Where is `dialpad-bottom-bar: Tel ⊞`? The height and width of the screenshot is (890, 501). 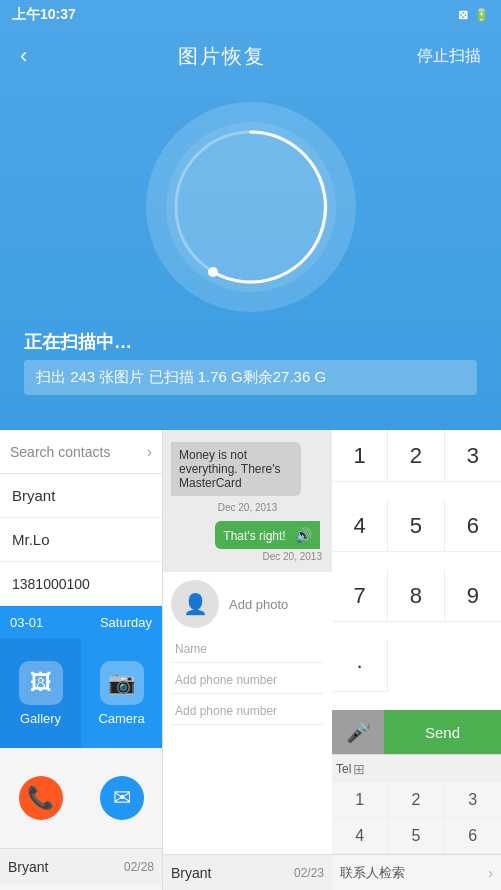
dialpad-bottom-bar: Tel ⊞ is located at coordinates (416, 768).